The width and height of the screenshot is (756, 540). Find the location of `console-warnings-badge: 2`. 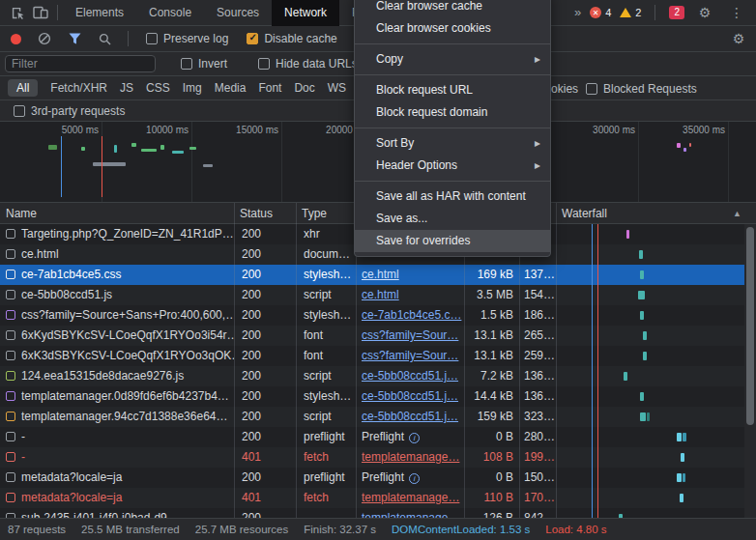

console-warnings-badge: 2 is located at coordinates (630, 13).